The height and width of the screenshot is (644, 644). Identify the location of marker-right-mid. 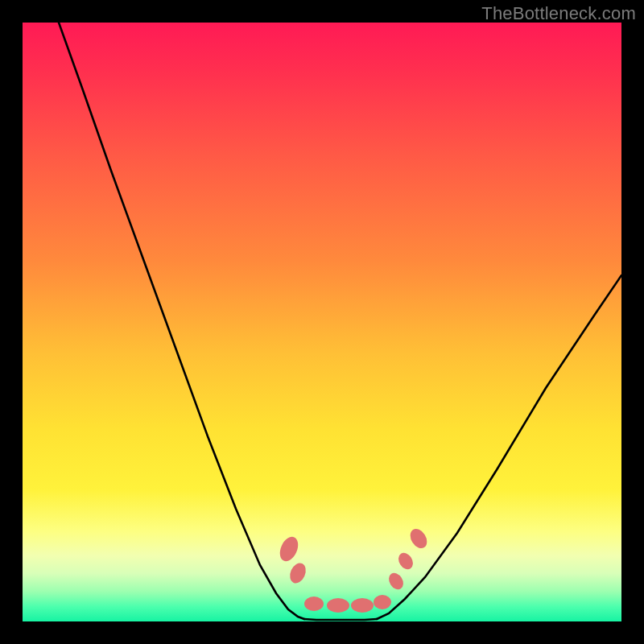
(406, 560).